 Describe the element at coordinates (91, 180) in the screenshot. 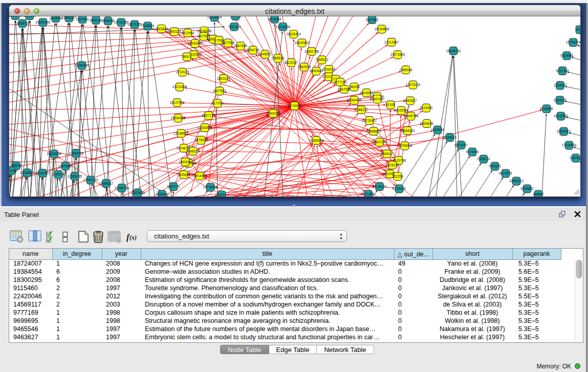

I see `svg-text: 17957223` at that location.